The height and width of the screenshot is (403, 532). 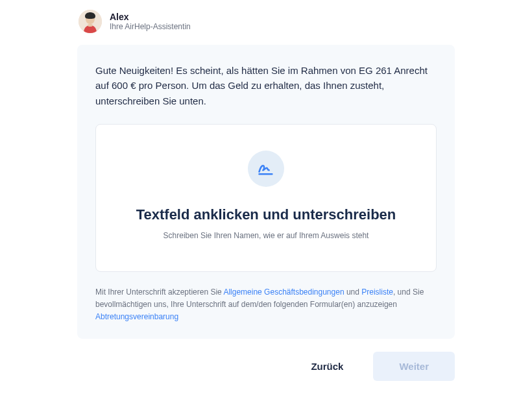 I want to click on assistant-role: Ihre AirHelp-Assistentin, so click(x=151, y=27).